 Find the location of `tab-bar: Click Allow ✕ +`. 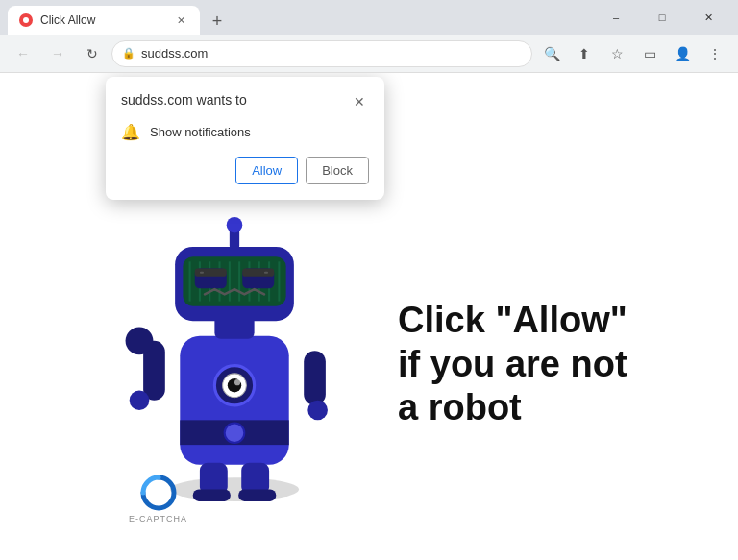

tab-bar: Click Allow ✕ + is located at coordinates (299, 17).